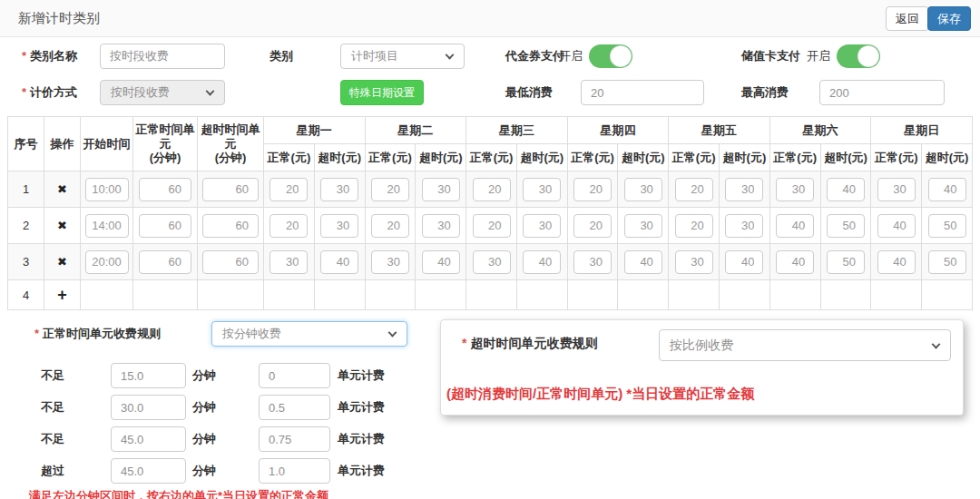  I want to click on back-button: 返回, so click(907, 18).